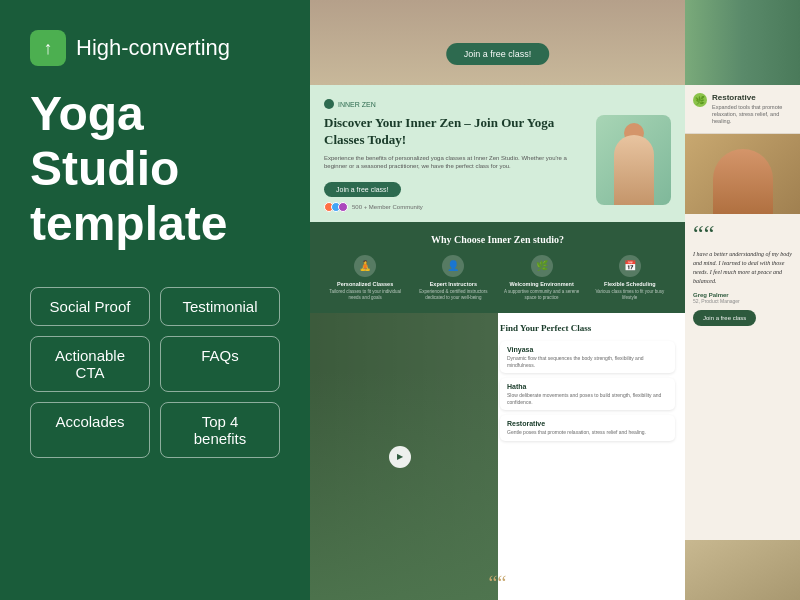  What do you see at coordinates (742, 42) in the screenshot?
I see `right-top-image` at bounding box center [742, 42].